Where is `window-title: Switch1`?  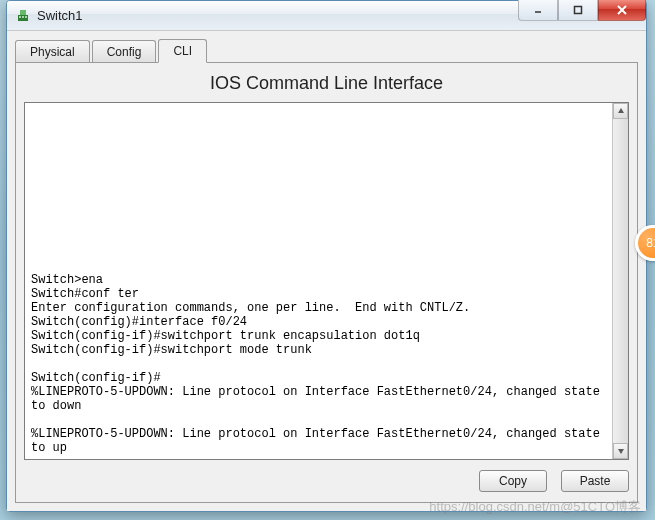
window-title: Switch1 is located at coordinates (60, 16).